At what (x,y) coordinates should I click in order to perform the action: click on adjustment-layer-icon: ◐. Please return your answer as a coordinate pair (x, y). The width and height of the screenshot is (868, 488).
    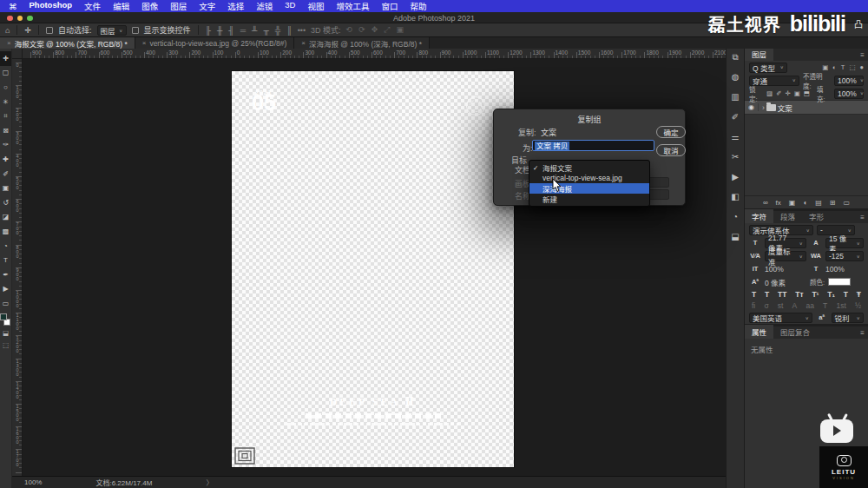
    Looking at the image, I should click on (806, 203).